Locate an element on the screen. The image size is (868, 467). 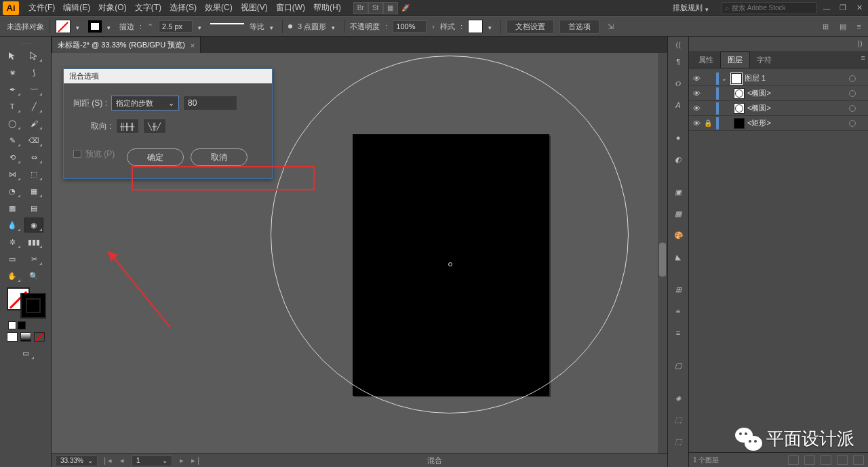
toolbox-grip is located at coordinates (26, 43).